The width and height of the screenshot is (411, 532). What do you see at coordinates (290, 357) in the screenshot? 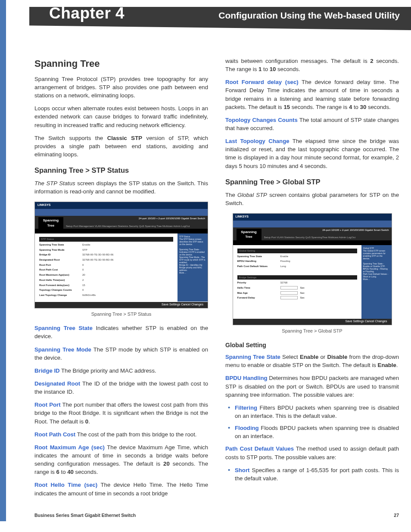
I see `text: Select` at bounding box center [290, 357].